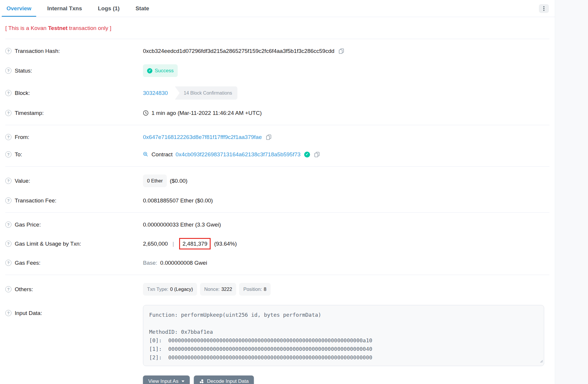 The height and width of the screenshot is (384, 588). I want to click on input-data-actions: View Input As Decode Input Data, so click(349, 380).